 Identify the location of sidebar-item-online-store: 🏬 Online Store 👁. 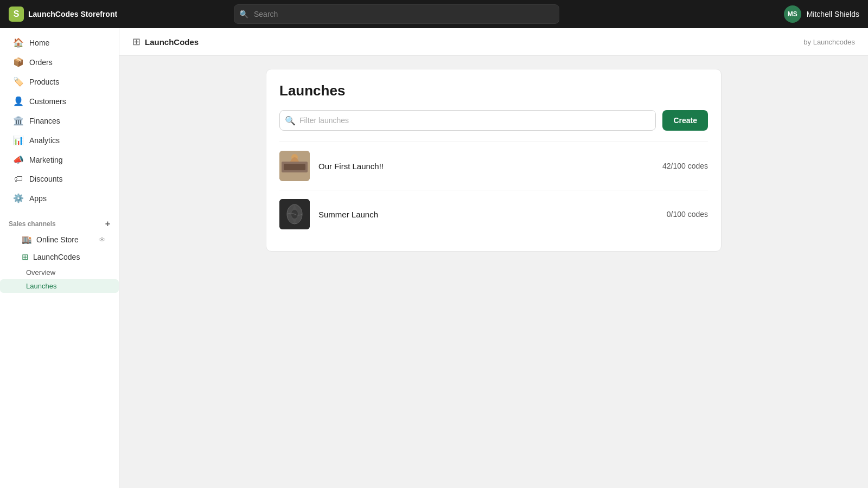
(60, 240).